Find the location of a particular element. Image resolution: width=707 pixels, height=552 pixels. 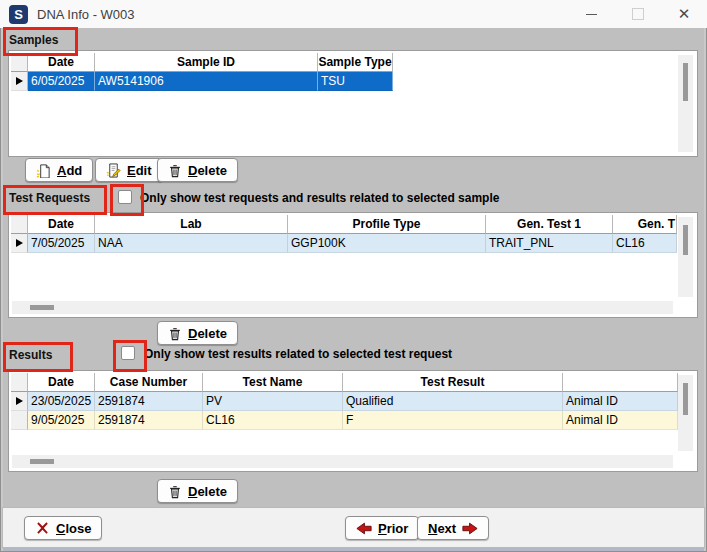

delete-button-results: Delete is located at coordinates (198, 491).